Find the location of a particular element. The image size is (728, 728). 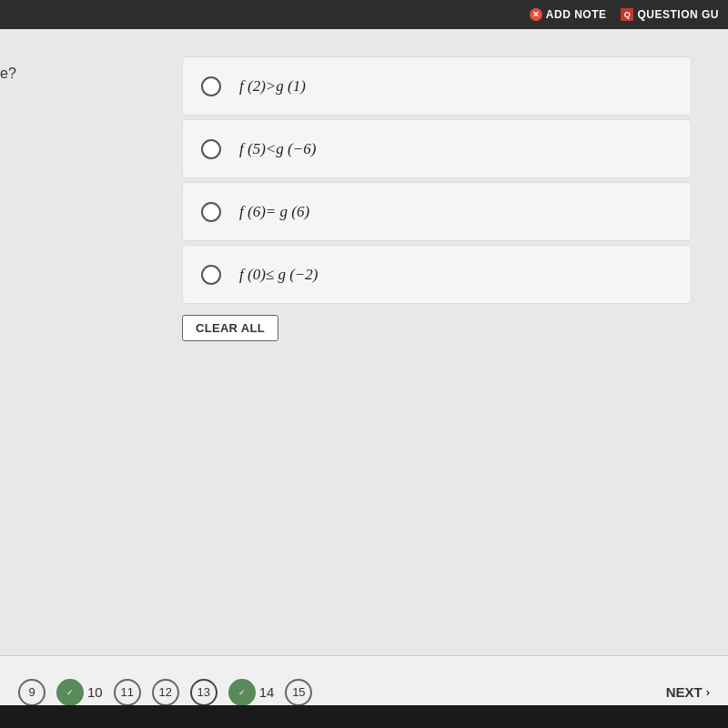

question-guide-icon: Q is located at coordinates (627, 15).